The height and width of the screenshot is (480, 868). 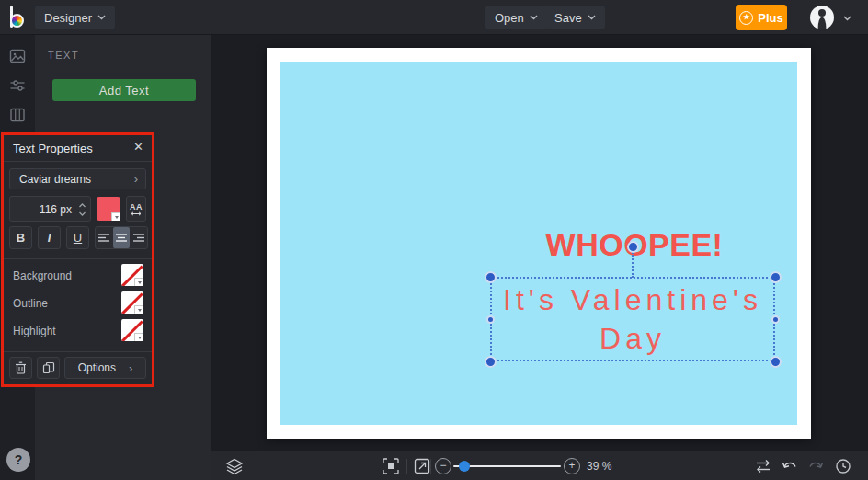 I want to click on resize-handle-bottom-right, so click(x=776, y=362).